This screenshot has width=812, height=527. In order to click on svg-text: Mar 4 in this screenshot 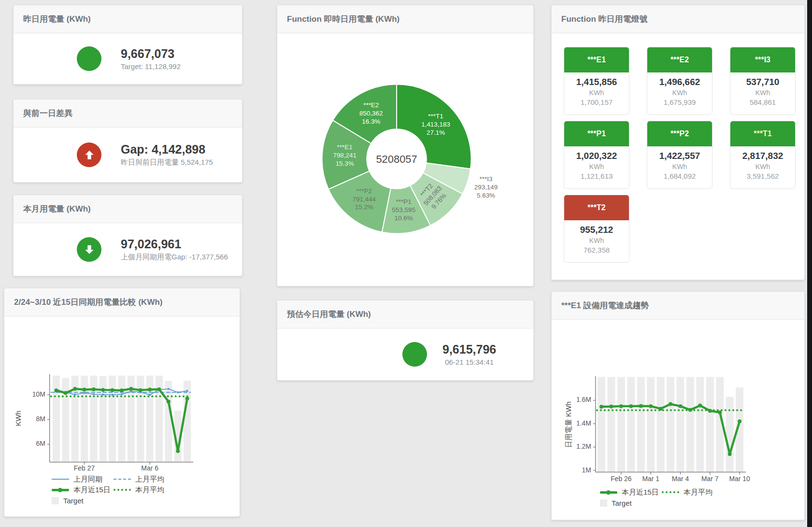, I will do `click(681, 479)`.